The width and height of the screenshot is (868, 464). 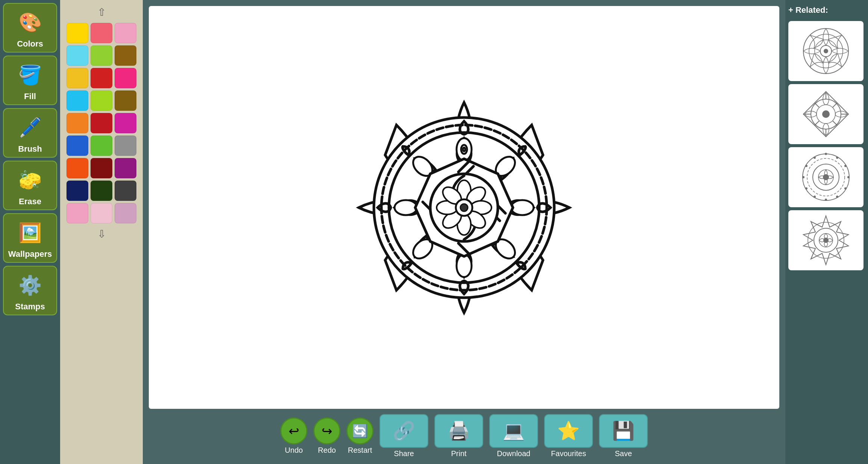 What do you see at coordinates (327, 436) in the screenshot?
I see `redo-button: ↪ Redo` at bounding box center [327, 436].